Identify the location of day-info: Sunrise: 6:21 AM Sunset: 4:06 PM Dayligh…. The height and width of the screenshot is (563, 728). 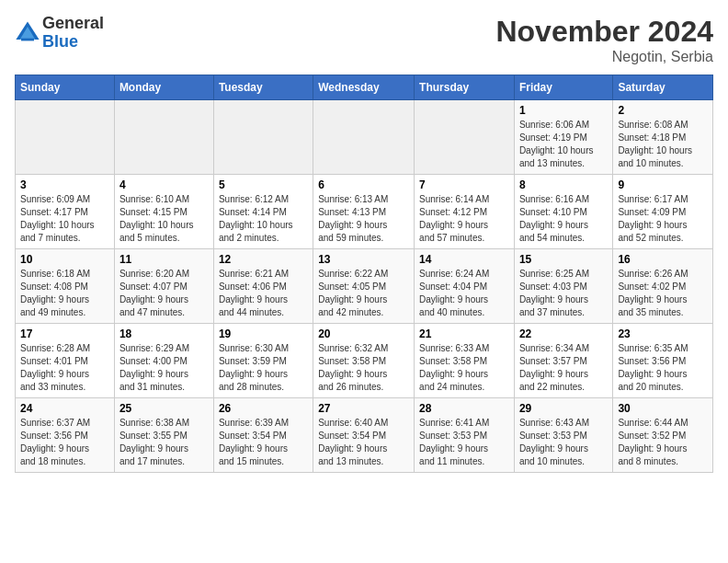
(263, 293).